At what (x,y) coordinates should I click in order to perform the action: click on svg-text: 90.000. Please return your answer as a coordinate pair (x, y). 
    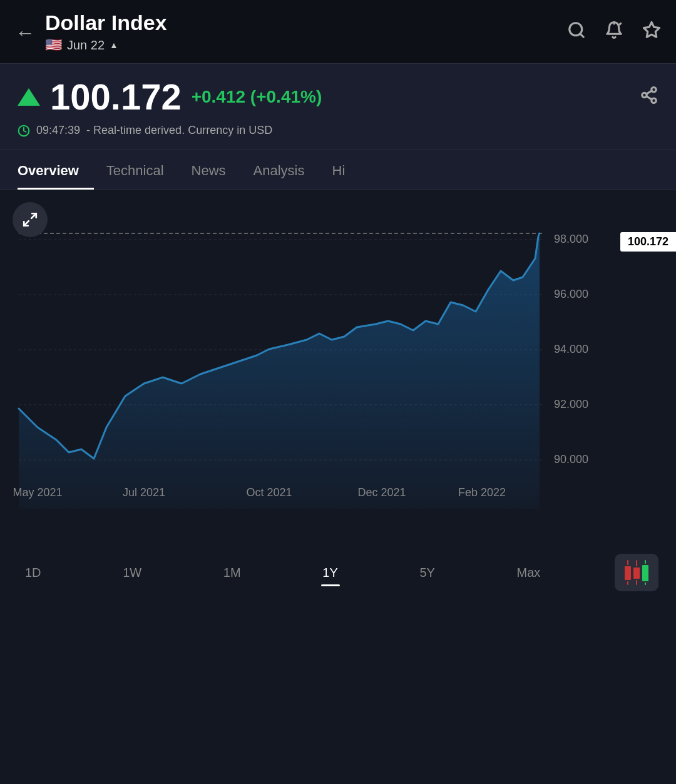
    Looking at the image, I should click on (571, 459).